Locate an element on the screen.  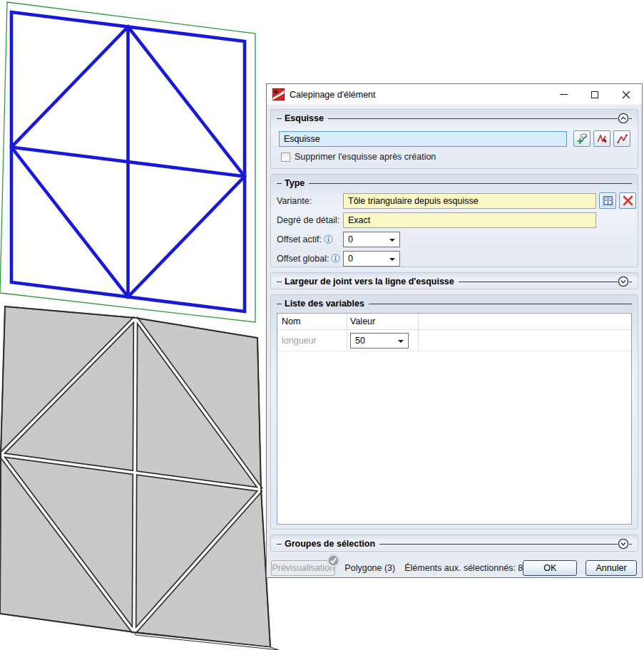
maximize-icon is located at coordinates (595, 95).